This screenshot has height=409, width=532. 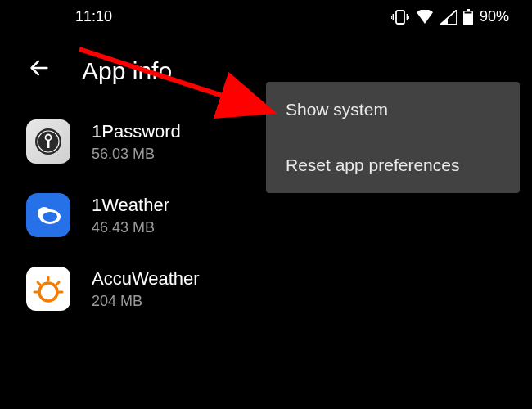 What do you see at coordinates (468, 17) in the screenshot?
I see `battery-icon` at bounding box center [468, 17].